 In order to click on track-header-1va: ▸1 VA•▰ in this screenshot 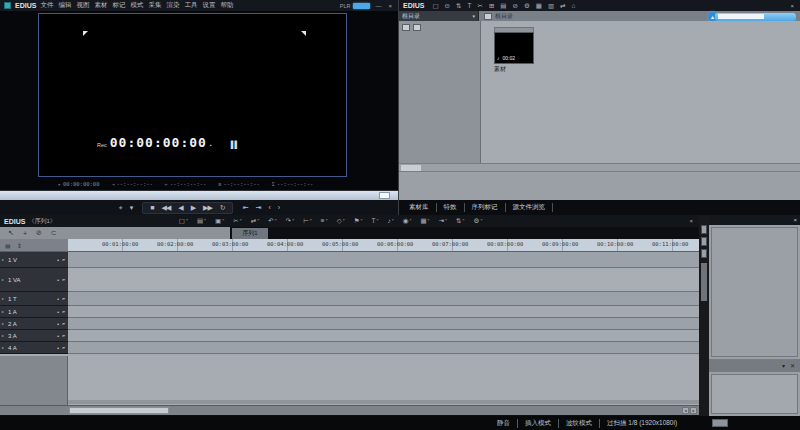, I will do `click(34, 280)`.